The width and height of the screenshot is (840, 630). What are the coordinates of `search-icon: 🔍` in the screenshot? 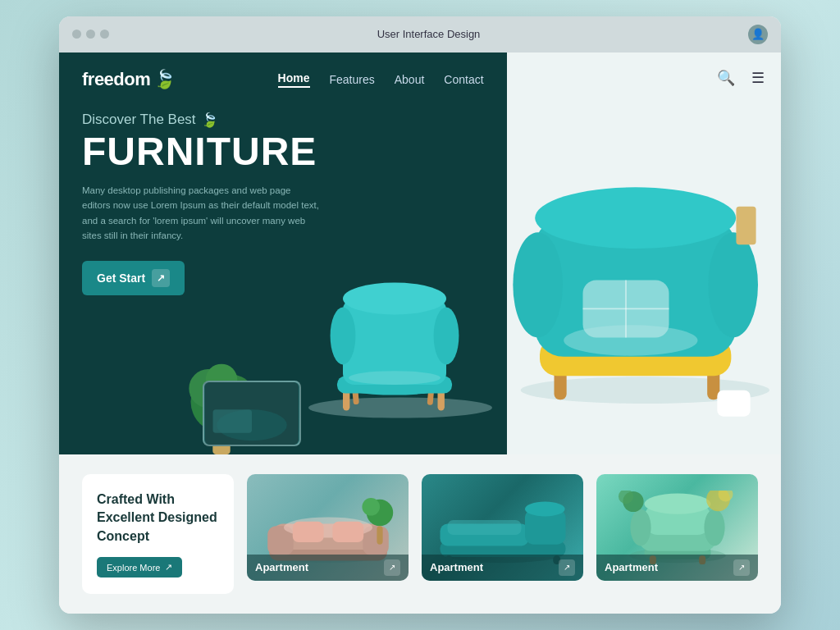 It's located at (726, 78).